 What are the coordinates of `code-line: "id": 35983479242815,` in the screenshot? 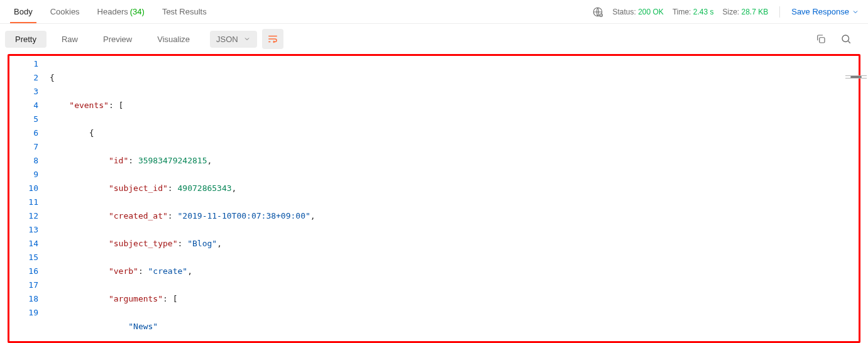 It's located at (454, 161).